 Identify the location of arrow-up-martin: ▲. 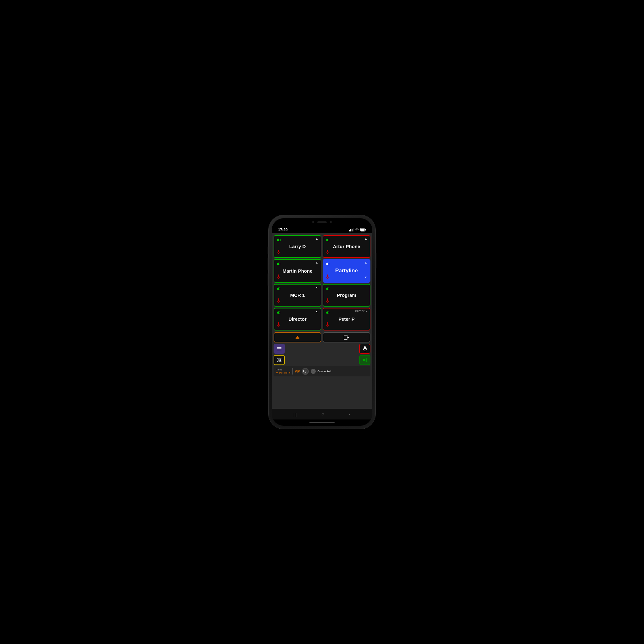
(317, 263).